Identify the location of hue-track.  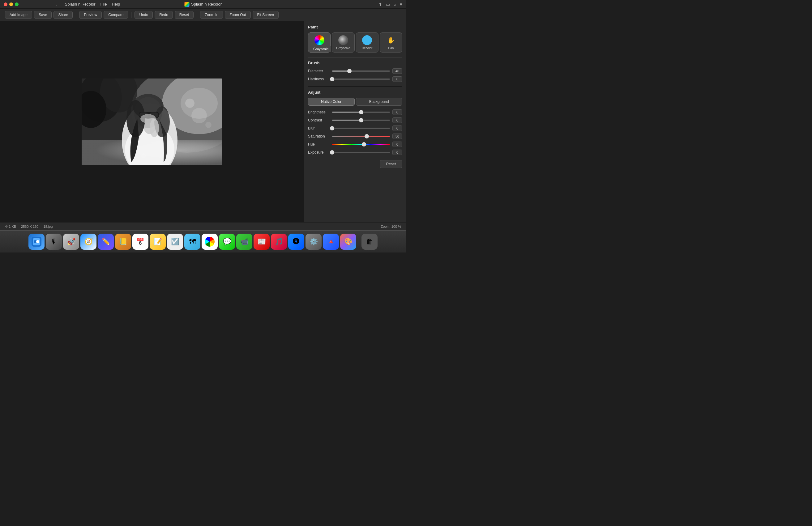
(361, 145).